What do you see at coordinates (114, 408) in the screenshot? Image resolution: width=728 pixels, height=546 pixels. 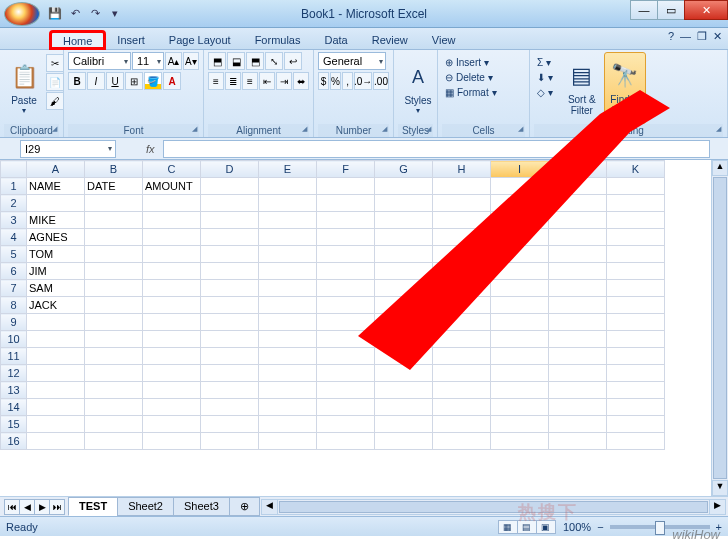 I see `cell-B14` at bounding box center [114, 408].